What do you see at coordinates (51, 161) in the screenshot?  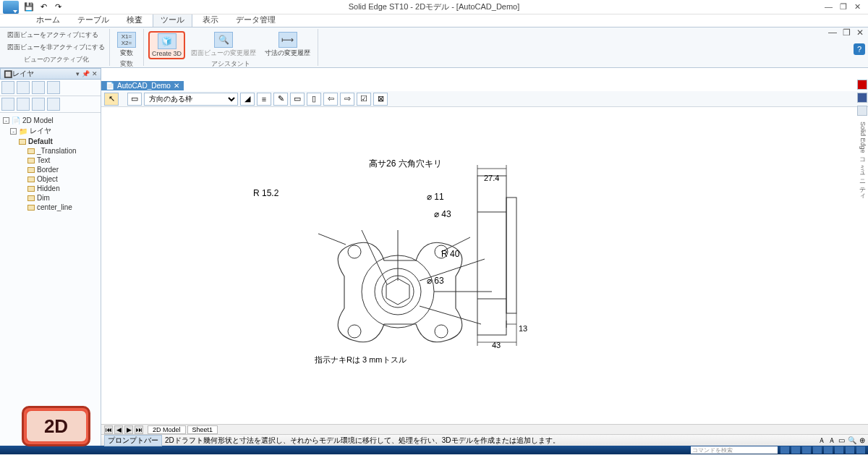 I see `layer-text: Text` at bounding box center [51, 161].